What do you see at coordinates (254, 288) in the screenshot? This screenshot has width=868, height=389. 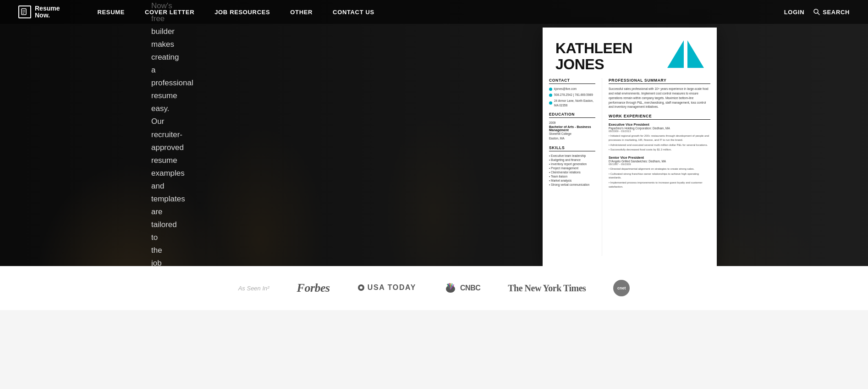 I see `as-seen-label: As Seen In²` at bounding box center [254, 288].